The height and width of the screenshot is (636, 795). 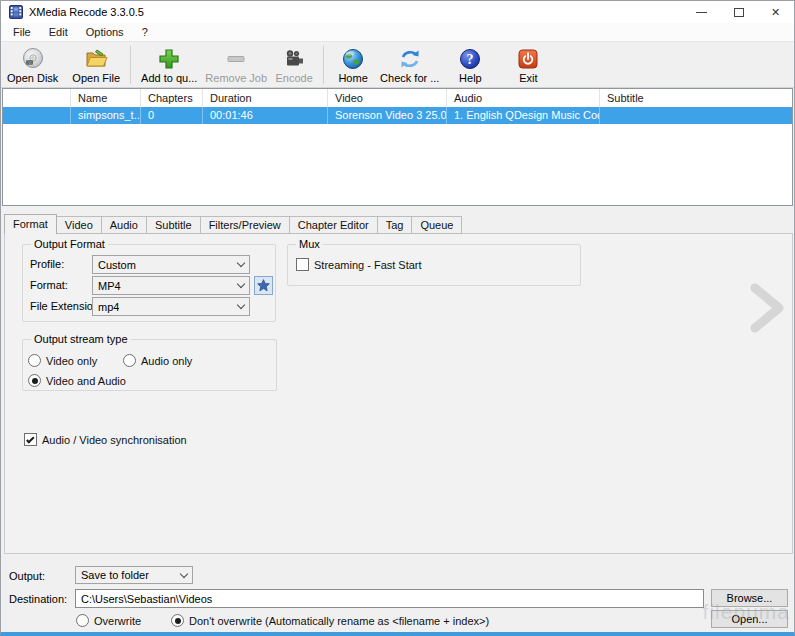 I want to click on disk-icon: DVD, so click(x=33, y=58).